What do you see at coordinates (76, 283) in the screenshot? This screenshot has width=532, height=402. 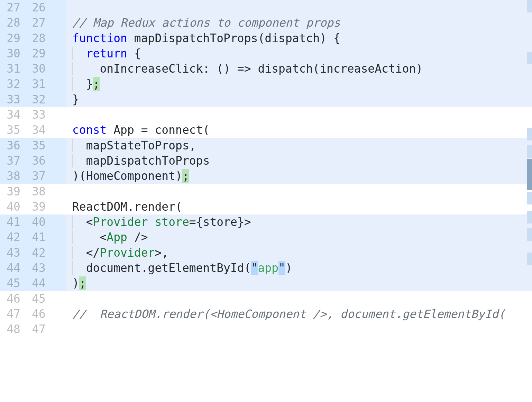 I see `code-token: )` at bounding box center [76, 283].